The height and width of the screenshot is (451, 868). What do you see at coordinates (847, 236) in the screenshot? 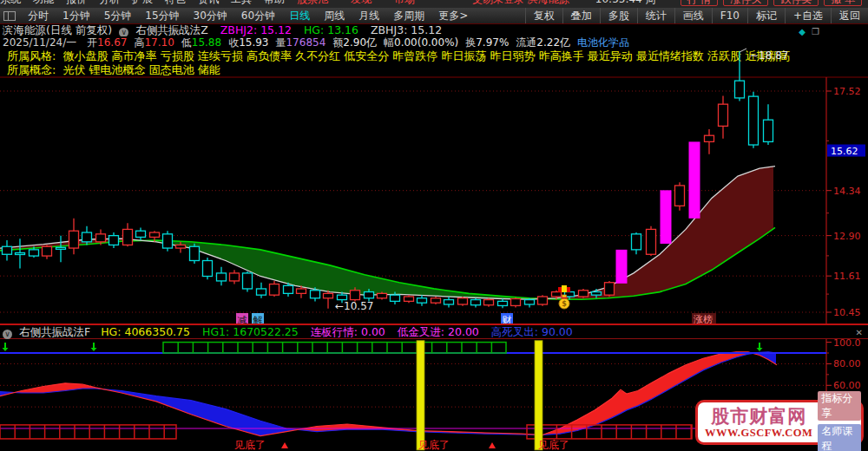
I see `price-axis-label: 12.90` at bounding box center [847, 236].